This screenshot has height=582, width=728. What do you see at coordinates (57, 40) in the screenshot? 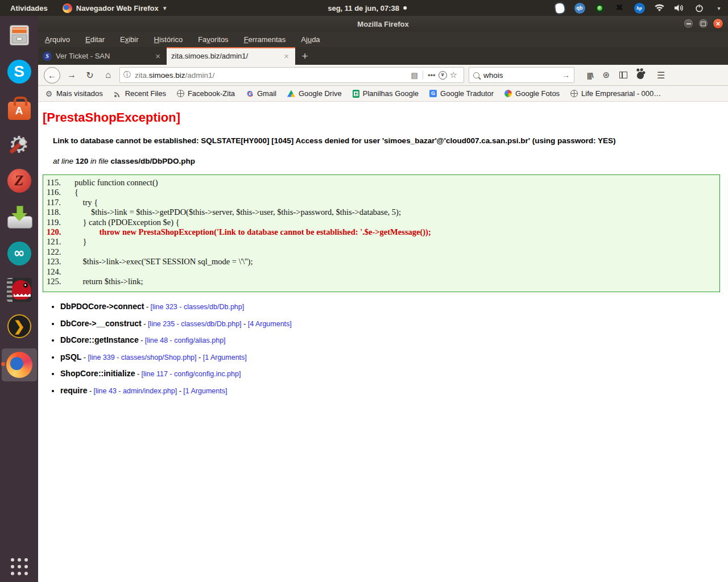
I see `menu-arquivo: Arquivo` at bounding box center [57, 40].